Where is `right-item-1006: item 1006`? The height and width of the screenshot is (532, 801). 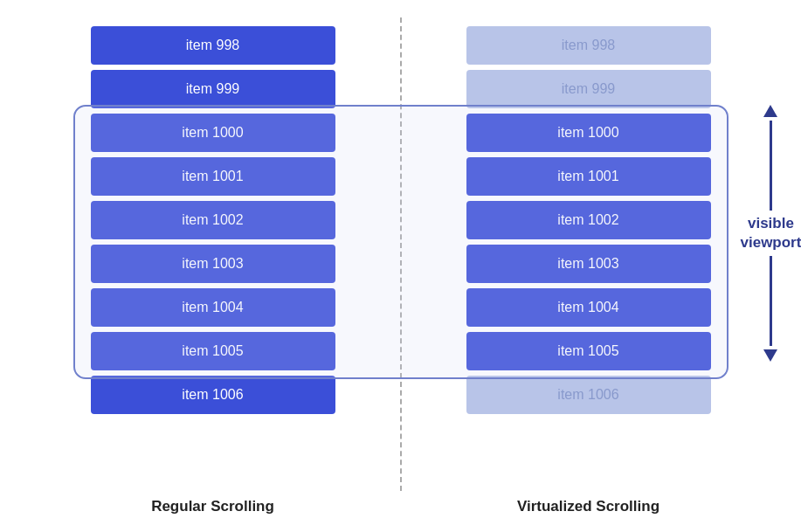
right-item-1006: item 1006 is located at coordinates (589, 395).